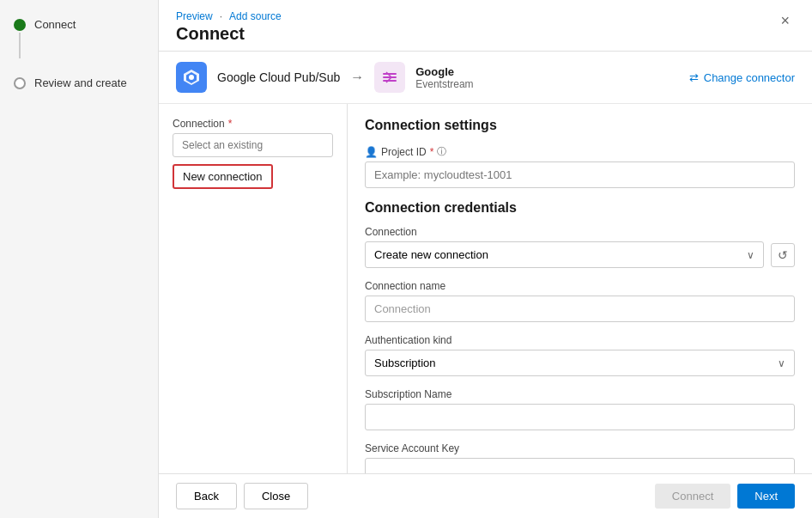 The width and height of the screenshot is (812, 518). Describe the element at coordinates (191, 77) in the screenshot. I see `pubsub-icon` at that location.